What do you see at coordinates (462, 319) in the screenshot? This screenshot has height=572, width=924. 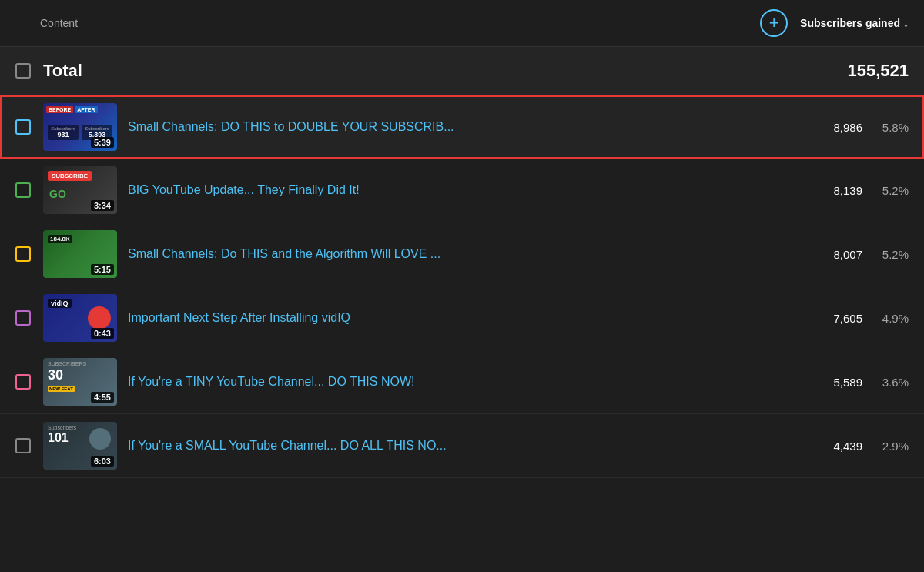 I see `table-row: vidIQ 0:43 Important Next Step After Ins…` at bounding box center [462, 319].